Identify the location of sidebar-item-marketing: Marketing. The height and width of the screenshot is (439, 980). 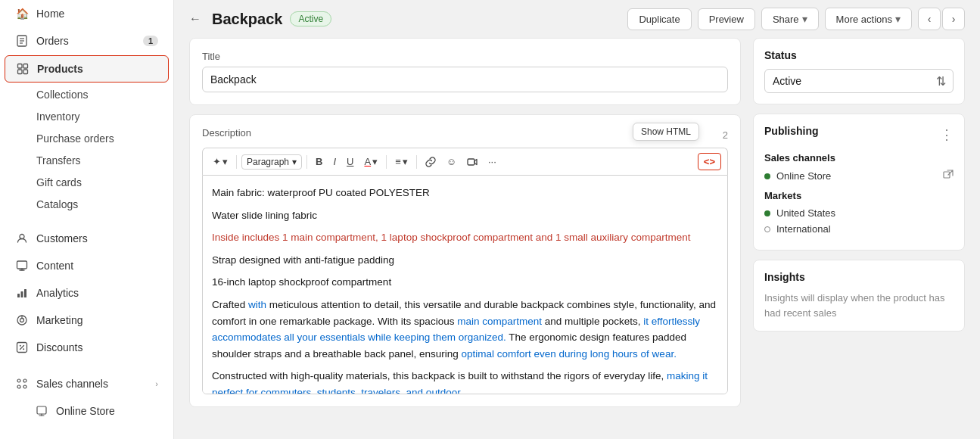
(86, 320).